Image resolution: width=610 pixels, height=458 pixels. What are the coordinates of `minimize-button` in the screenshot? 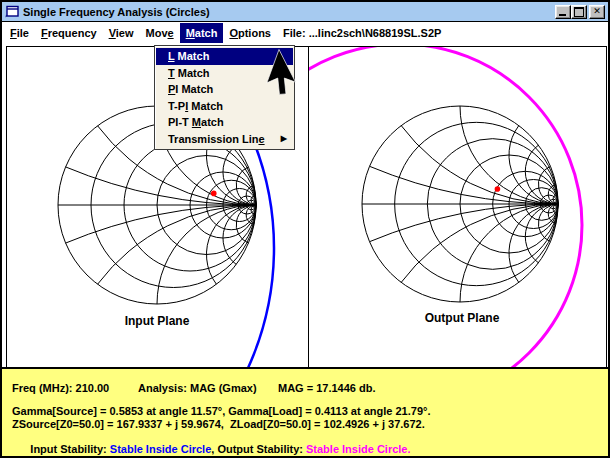 It's located at (563, 12).